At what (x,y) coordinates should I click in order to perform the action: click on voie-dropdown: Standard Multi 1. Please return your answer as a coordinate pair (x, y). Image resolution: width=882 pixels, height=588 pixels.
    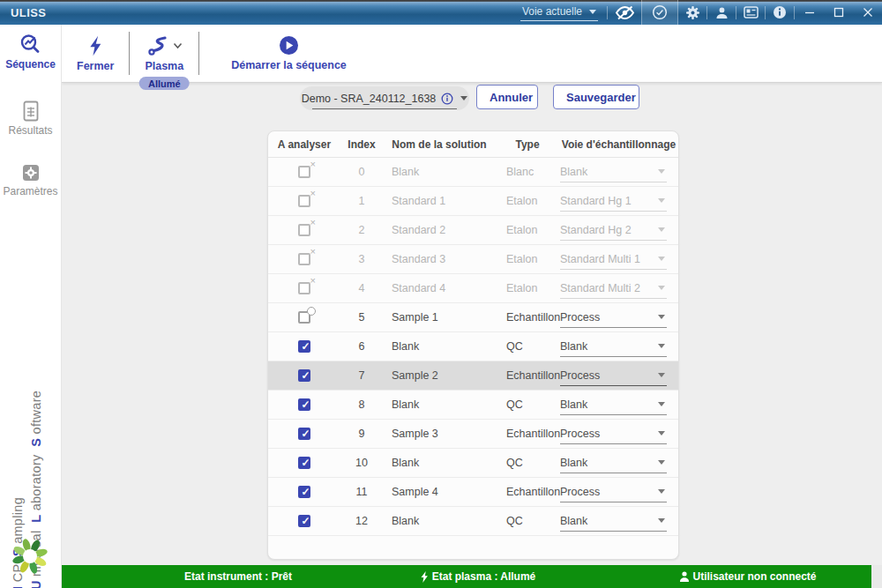
    Looking at the image, I should click on (614, 259).